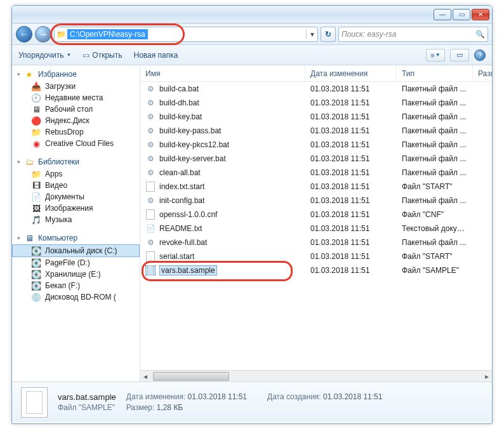 This screenshot has width=504, height=431. What do you see at coordinates (435, 55) in the screenshot?
I see `view-options-button: ≡ ▼` at bounding box center [435, 55].